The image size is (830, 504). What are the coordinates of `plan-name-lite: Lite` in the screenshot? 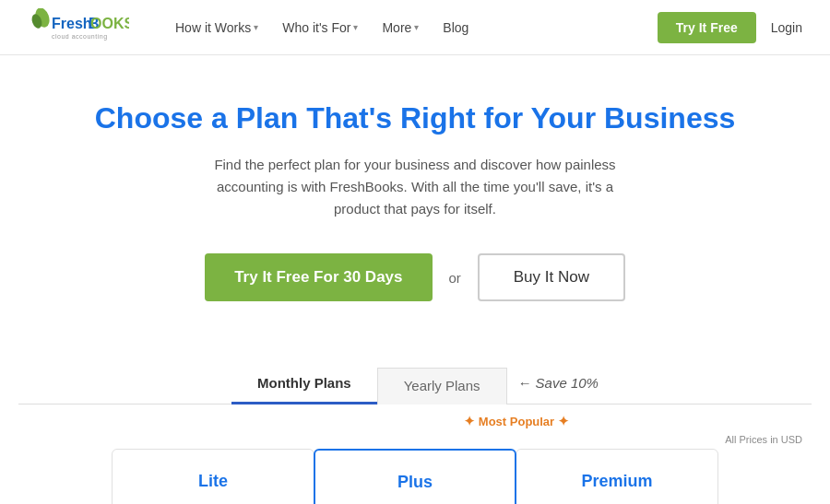 It's located at (213, 481).